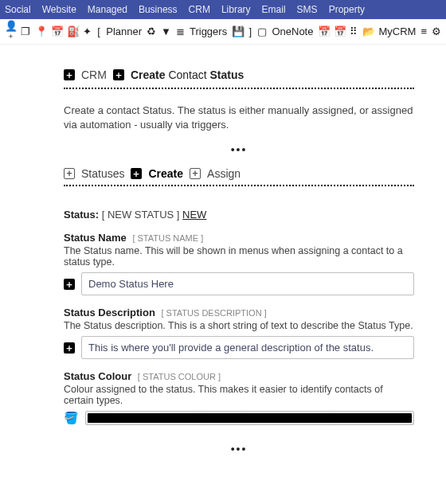 This screenshot has width=446, height=504. I want to click on mycrm-link: MyCRM, so click(397, 32).